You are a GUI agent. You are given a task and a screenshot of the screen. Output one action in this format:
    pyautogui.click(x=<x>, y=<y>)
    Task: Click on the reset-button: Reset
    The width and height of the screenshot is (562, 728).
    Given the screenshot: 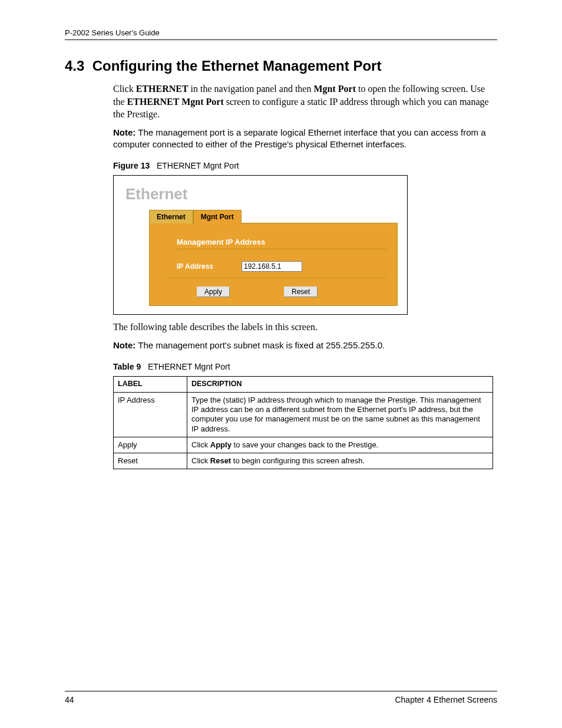 What is the action you would take?
    pyautogui.click(x=300, y=292)
    